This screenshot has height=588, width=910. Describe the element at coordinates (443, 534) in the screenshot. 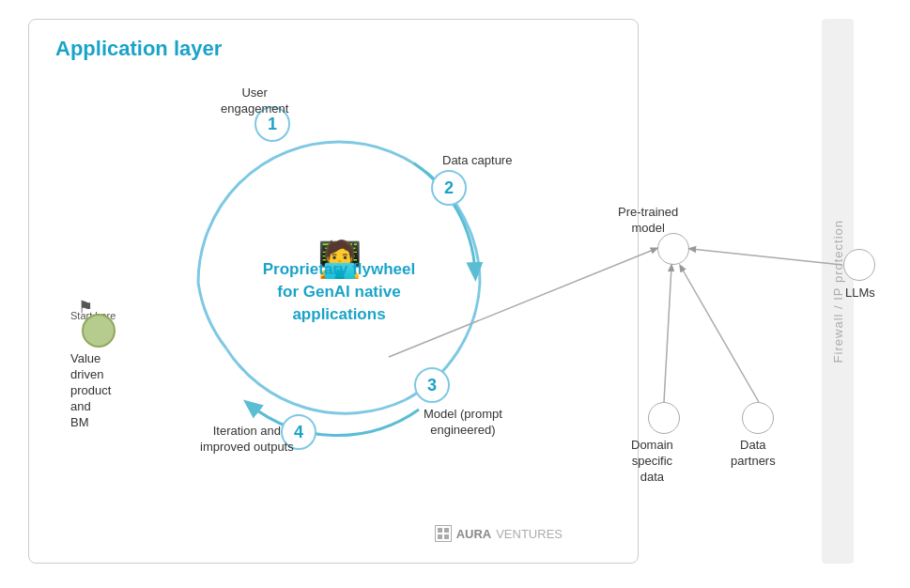

I see `aura-logo-icon` at that location.